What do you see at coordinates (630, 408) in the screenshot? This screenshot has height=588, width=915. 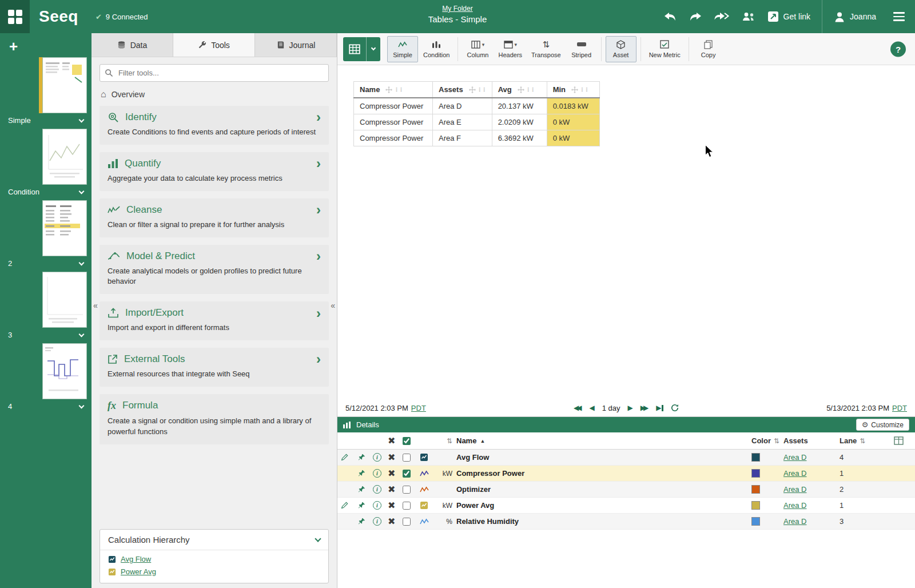 I see `step-forward-half-icon: ▶` at bounding box center [630, 408].